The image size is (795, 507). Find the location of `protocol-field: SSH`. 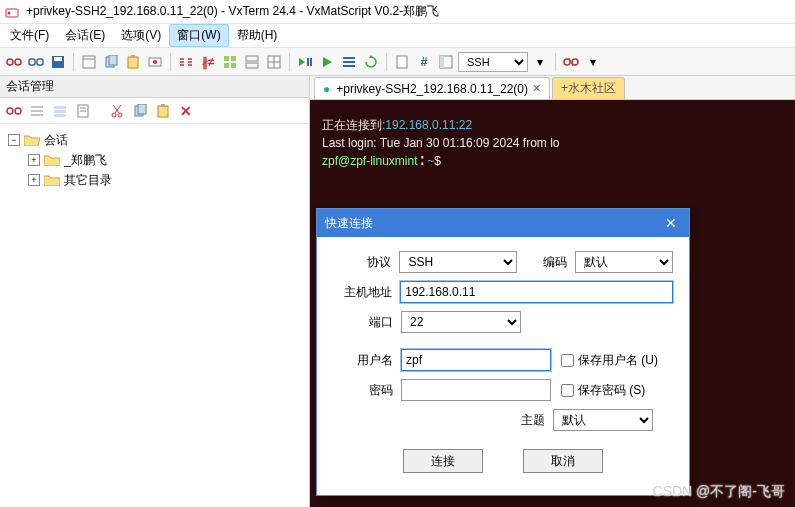

protocol-field: SSH is located at coordinates (458, 262).